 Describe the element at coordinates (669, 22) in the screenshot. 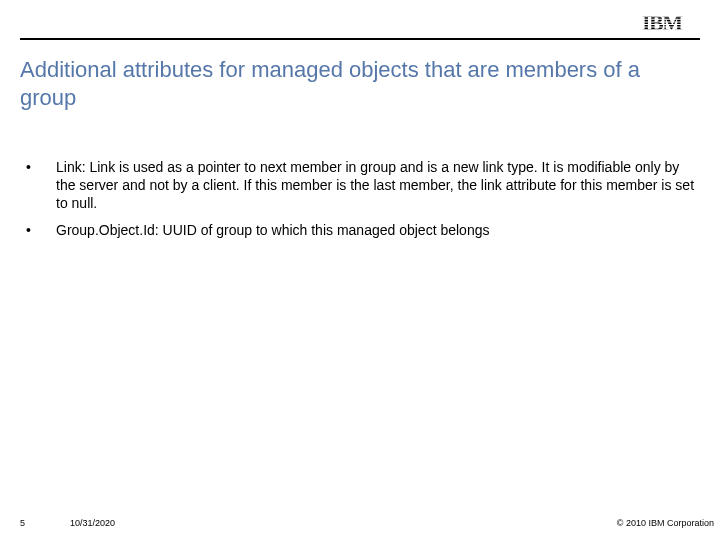

I see `ibm-logo: IBM` at that location.